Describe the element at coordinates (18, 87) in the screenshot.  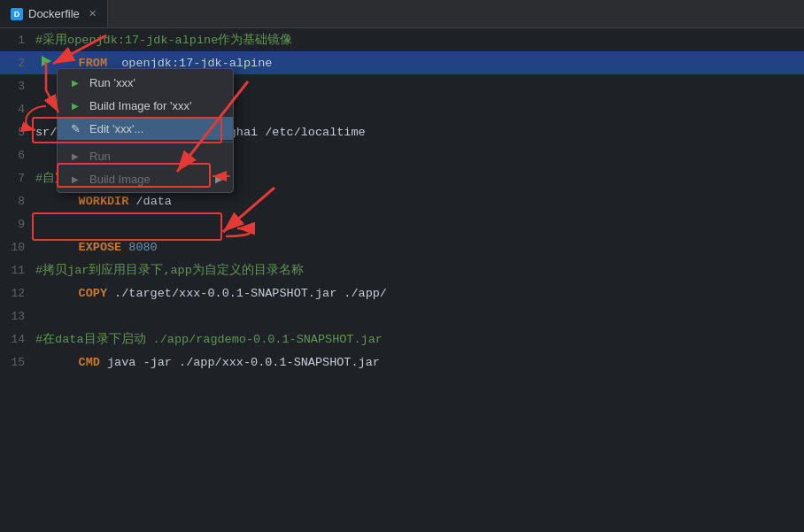
I see `line-number-3: 3` at that location.